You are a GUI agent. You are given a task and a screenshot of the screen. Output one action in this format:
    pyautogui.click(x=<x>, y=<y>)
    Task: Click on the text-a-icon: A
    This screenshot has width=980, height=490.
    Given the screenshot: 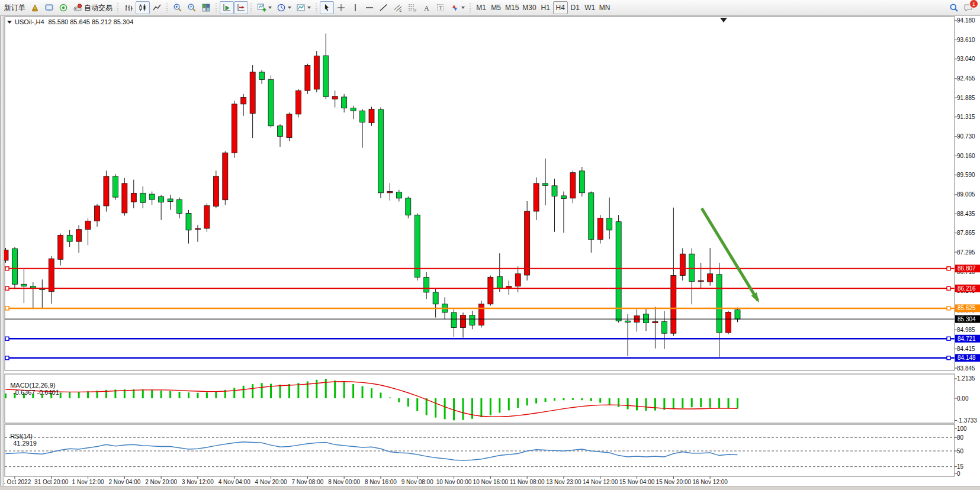 What is the action you would take?
    pyautogui.click(x=426, y=8)
    